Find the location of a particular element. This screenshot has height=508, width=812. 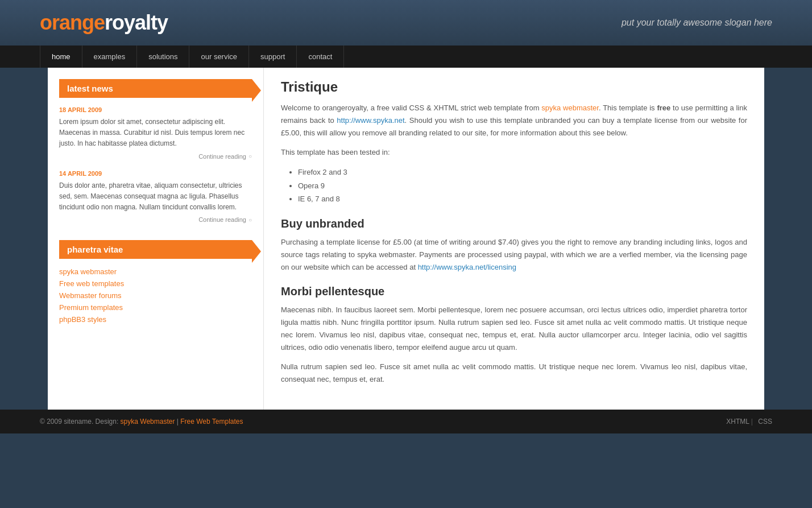

list-item: spyka webmaster is located at coordinates (156, 272).